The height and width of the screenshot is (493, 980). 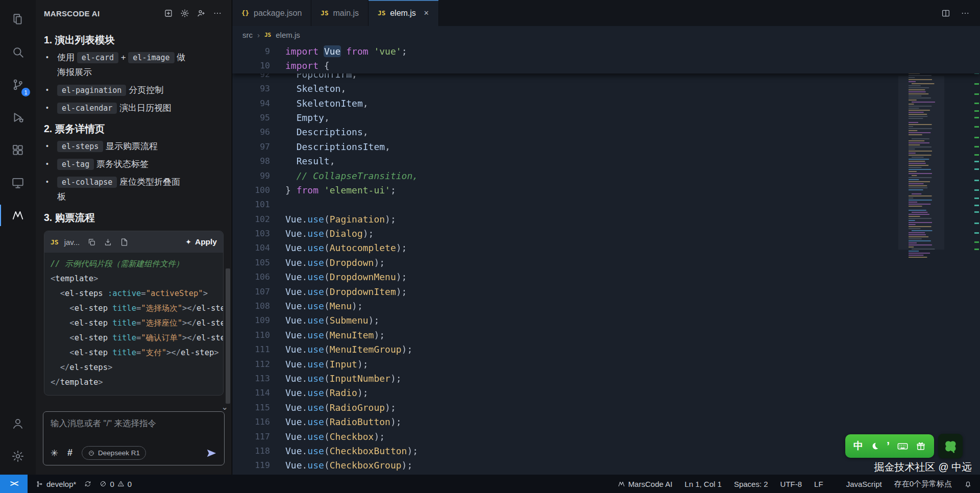 I want to click on code-line: 114Vue.use(Radio);, so click(x=606, y=393).